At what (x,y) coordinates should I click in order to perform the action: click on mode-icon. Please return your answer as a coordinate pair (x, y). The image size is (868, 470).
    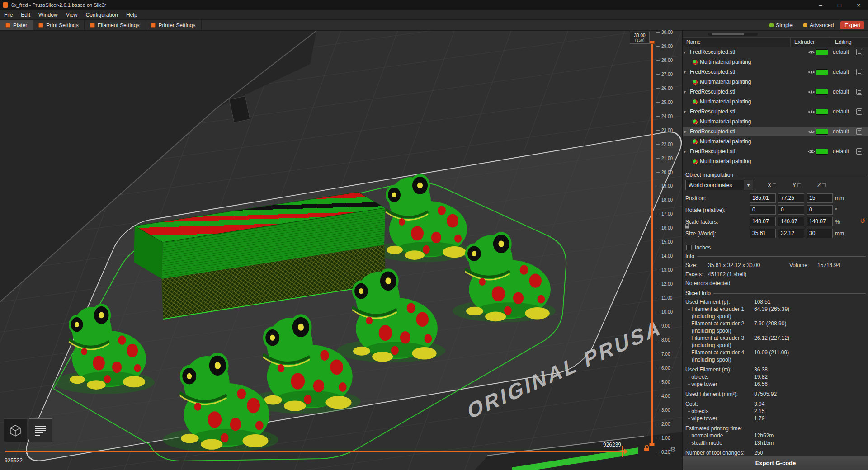
    Looking at the image, I should click on (771, 25).